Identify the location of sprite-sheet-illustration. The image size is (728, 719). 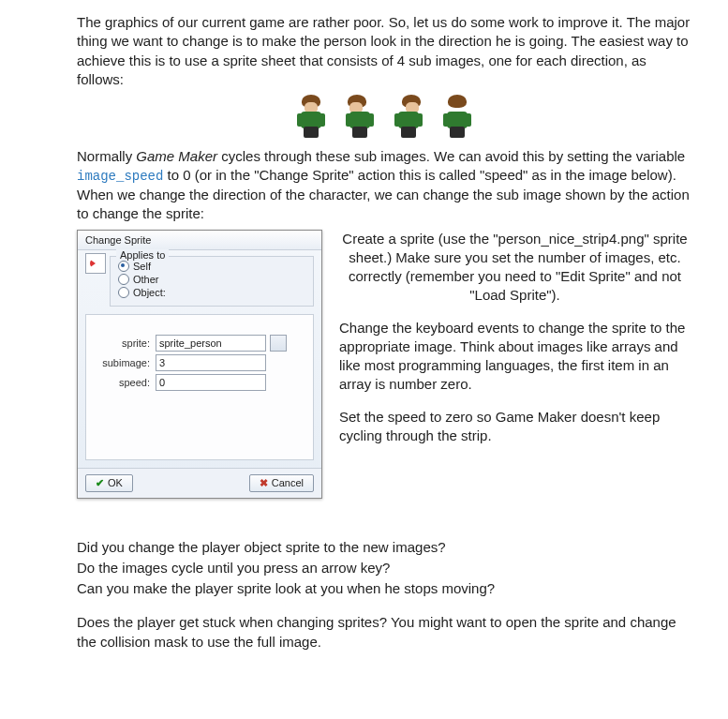
(384, 116).